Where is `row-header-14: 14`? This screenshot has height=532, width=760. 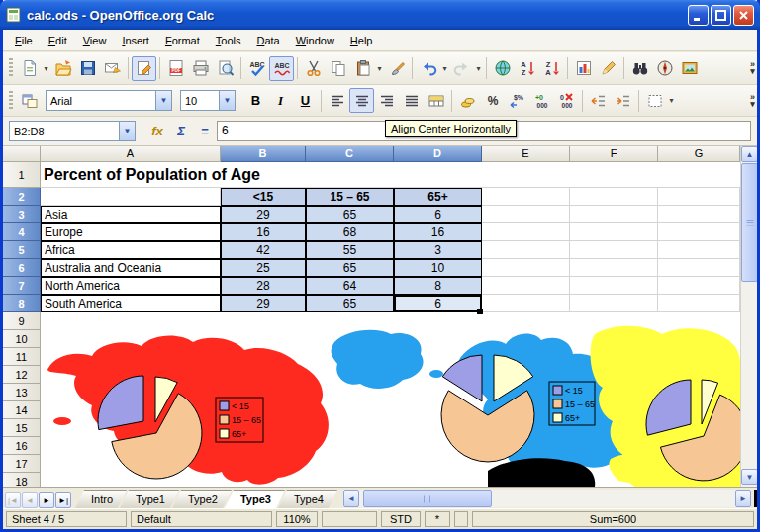 row-header-14: 14 is located at coordinates (22, 410).